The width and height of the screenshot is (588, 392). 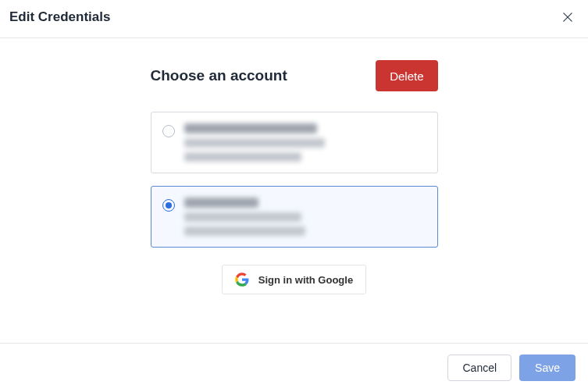 I want to click on sign-in-with-google-button: Sign in with Google, so click(x=294, y=280).